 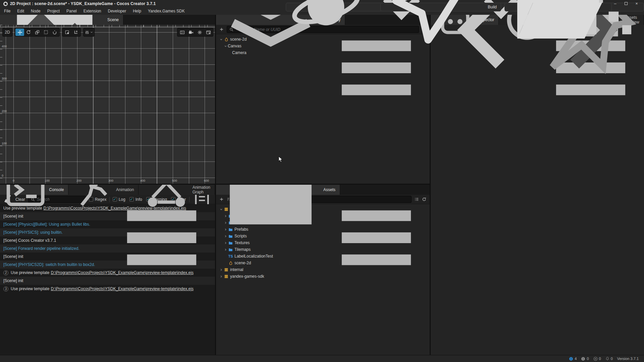 I want to click on menu-extension: Extension, so click(x=93, y=11).